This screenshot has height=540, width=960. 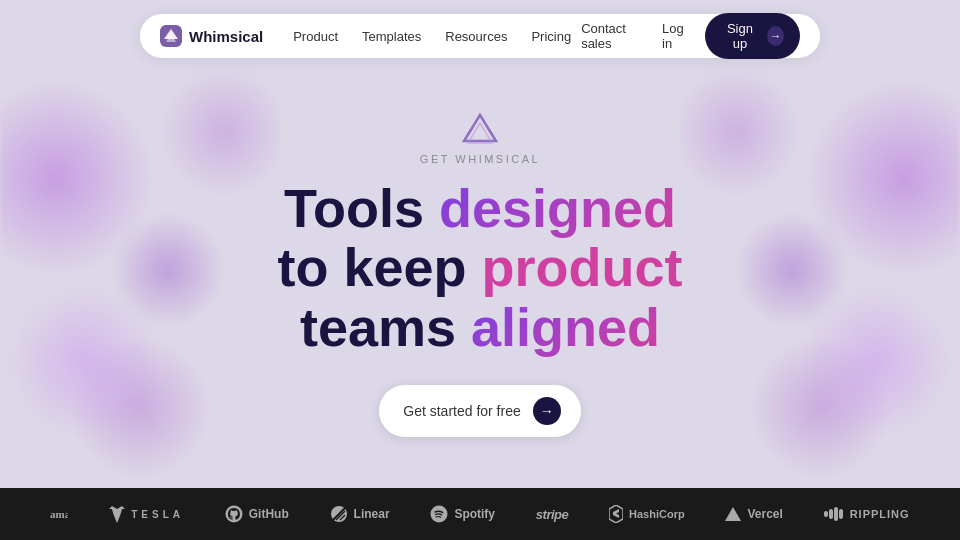 What do you see at coordinates (480, 159) in the screenshot?
I see `badge-label: GET WHIMSICAL` at bounding box center [480, 159].